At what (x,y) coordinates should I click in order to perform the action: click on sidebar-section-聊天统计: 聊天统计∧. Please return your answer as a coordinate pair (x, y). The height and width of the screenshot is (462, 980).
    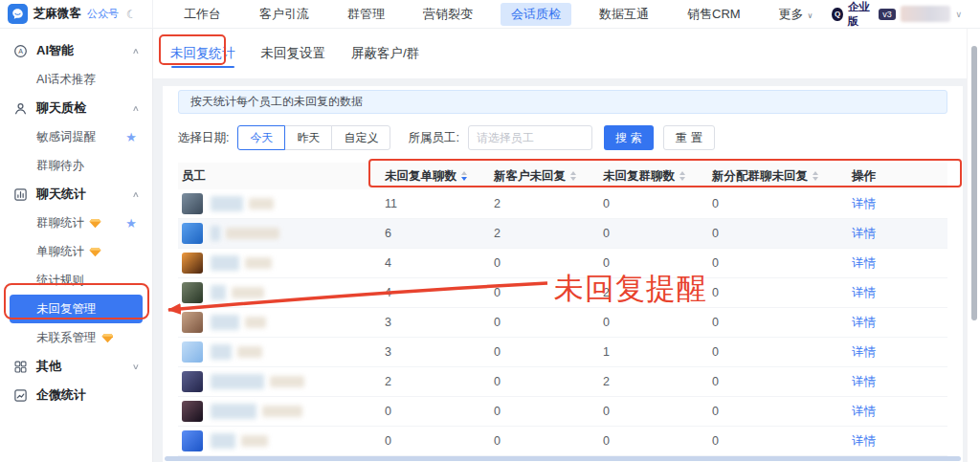
    Looking at the image, I should click on (77, 194).